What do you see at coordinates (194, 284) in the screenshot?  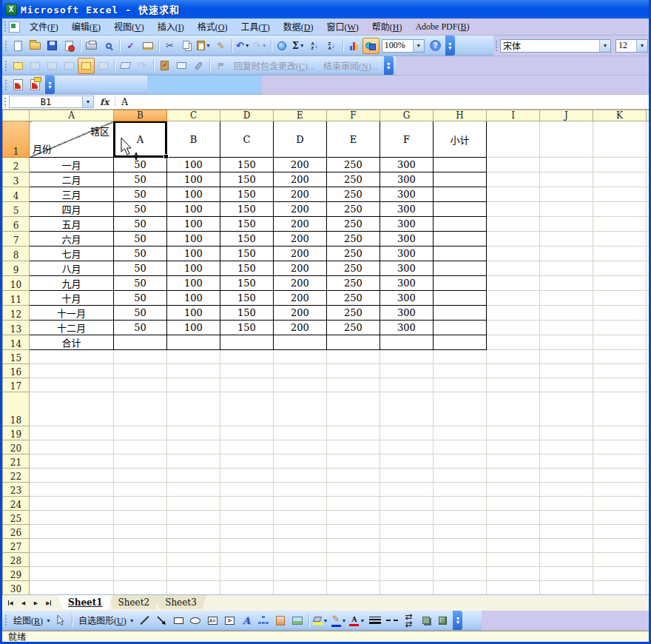 I see `cell-C10: 100` at bounding box center [194, 284].